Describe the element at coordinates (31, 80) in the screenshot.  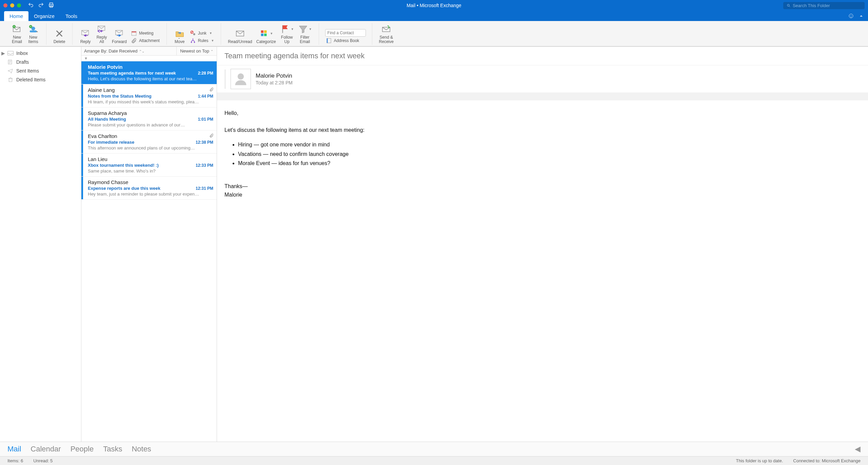
I see `folder-deleted-label: Deleted Items` at that location.